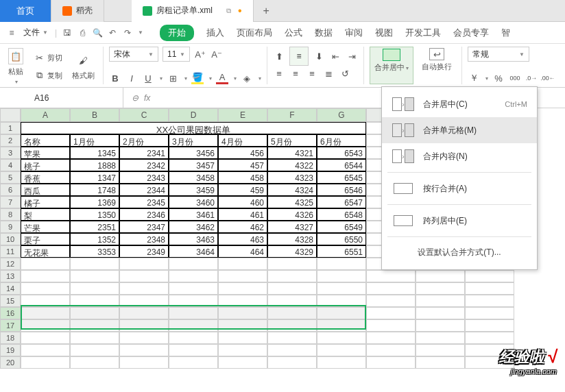 This screenshot has height=392, width=565. Describe the element at coordinates (95, 165) in the screenshot. I see `cell: 1888` at that location.